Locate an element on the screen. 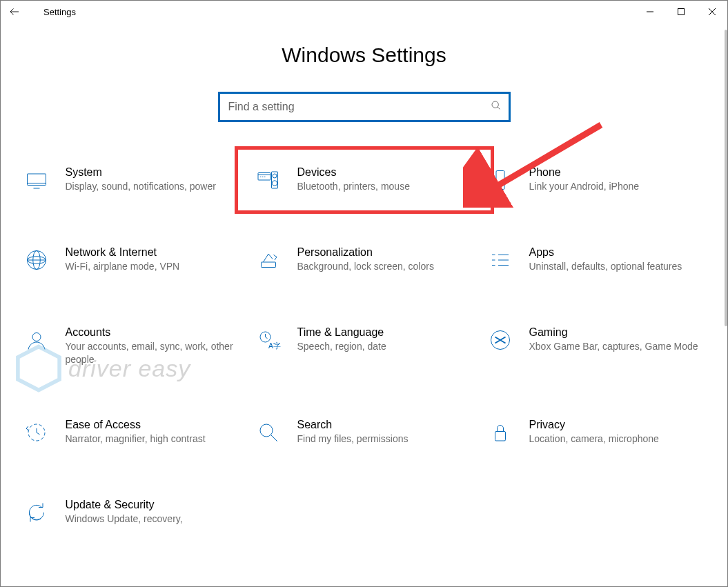  devices-icon is located at coordinates (268, 180).